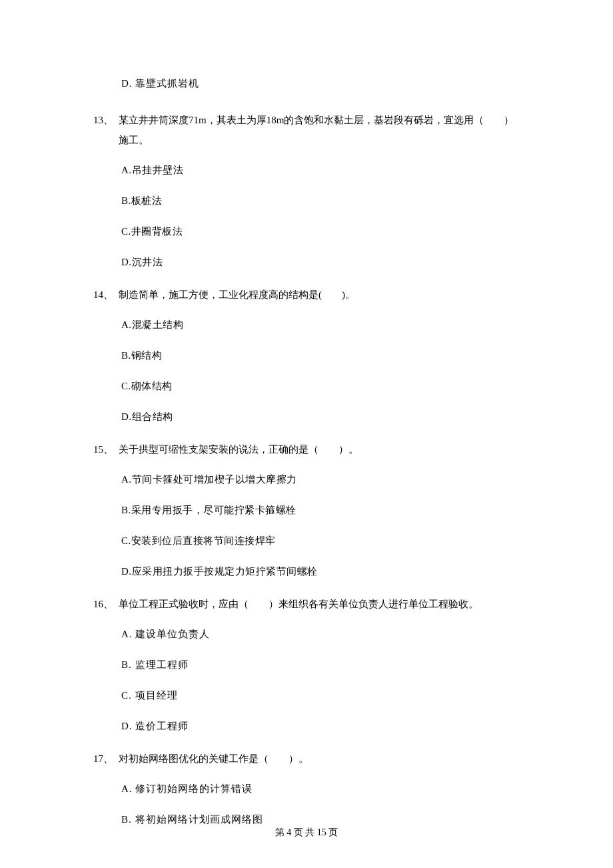 The height and width of the screenshot is (868, 613). I want to click on option-c: C.砌体结构, so click(320, 386).